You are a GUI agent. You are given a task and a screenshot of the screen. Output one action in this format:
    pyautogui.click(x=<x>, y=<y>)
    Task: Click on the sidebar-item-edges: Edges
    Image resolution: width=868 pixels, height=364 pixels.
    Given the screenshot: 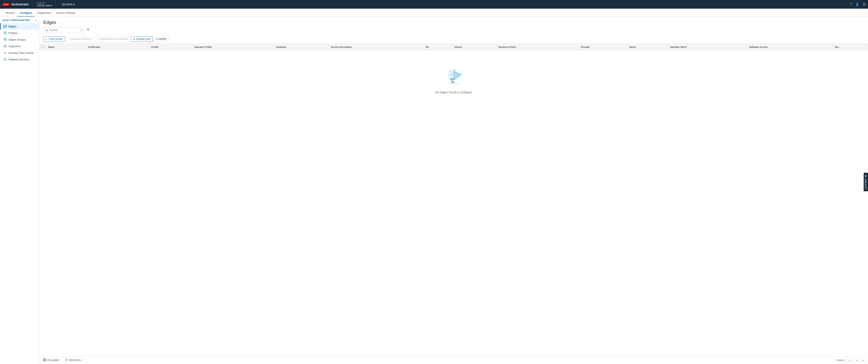 What is the action you would take?
    pyautogui.click(x=20, y=26)
    